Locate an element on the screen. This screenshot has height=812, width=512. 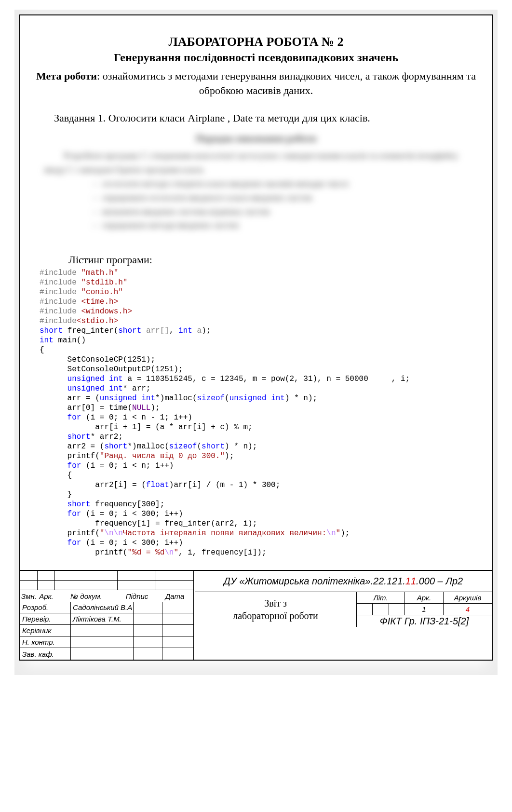
lab-subtitle: Генерування послідовності псевдовипадков… is located at coordinates (256, 58).